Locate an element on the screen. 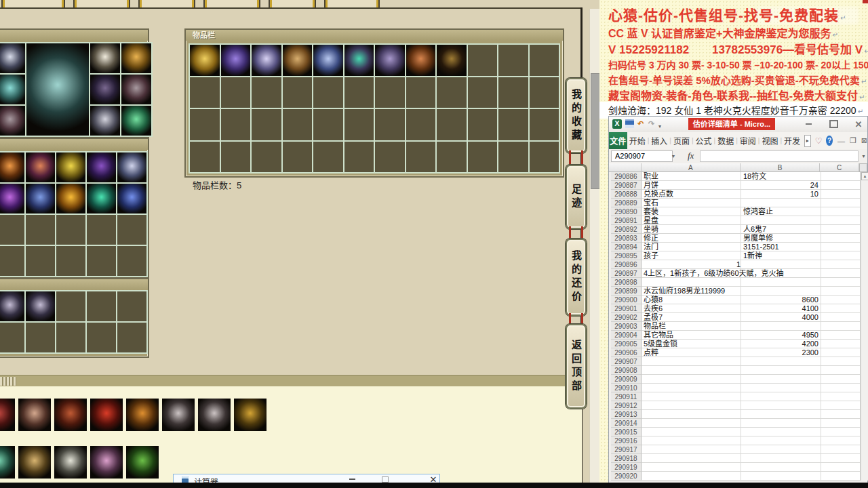 This screenshot has height=488, width=868. maximize-button is located at coordinates (833, 124).